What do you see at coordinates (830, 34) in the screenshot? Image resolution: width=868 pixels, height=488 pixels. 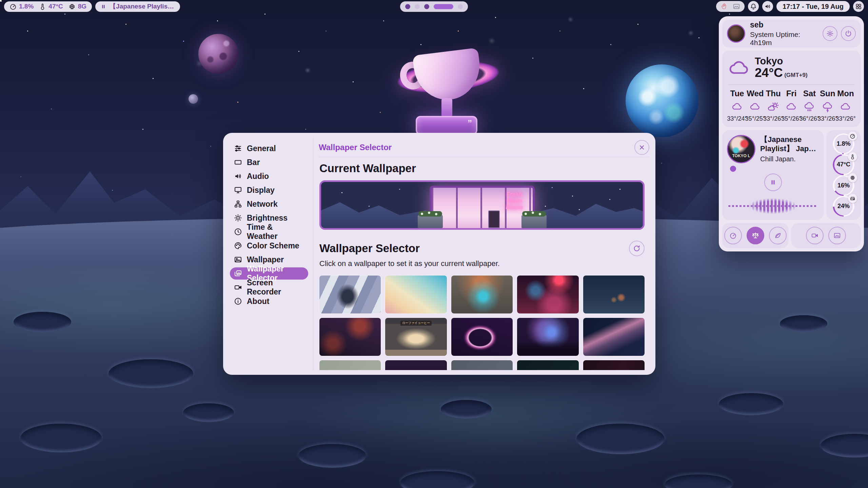 I see `settings-button` at bounding box center [830, 34].